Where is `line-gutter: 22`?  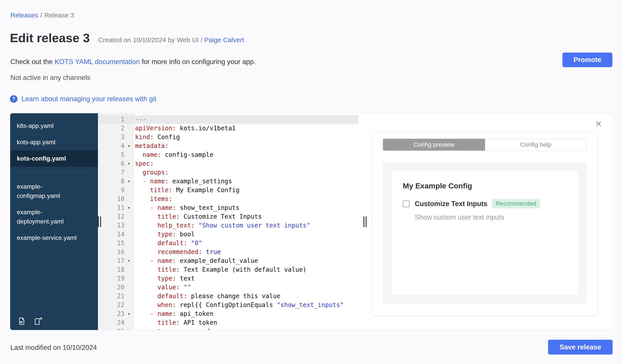
line-gutter: 22 is located at coordinates (116, 305).